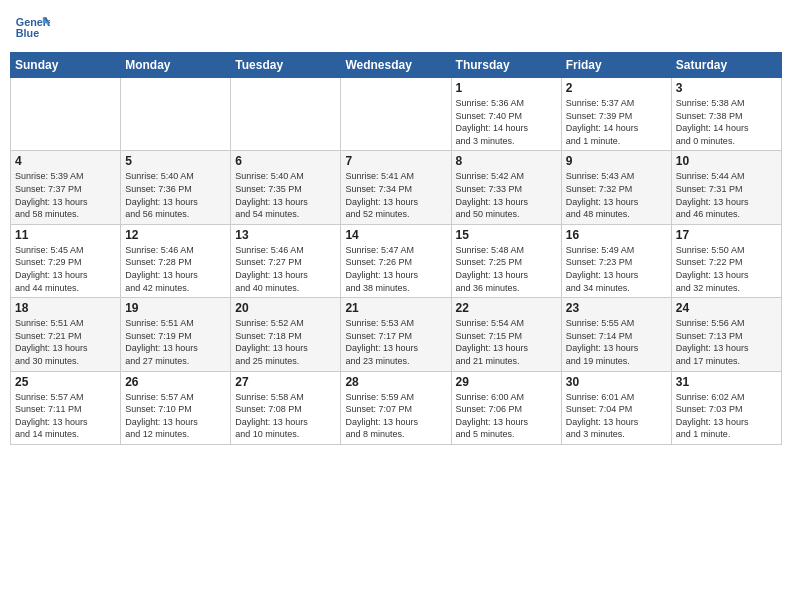 The height and width of the screenshot is (612, 792). Describe the element at coordinates (616, 308) in the screenshot. I see `day-number: 23` at that location.